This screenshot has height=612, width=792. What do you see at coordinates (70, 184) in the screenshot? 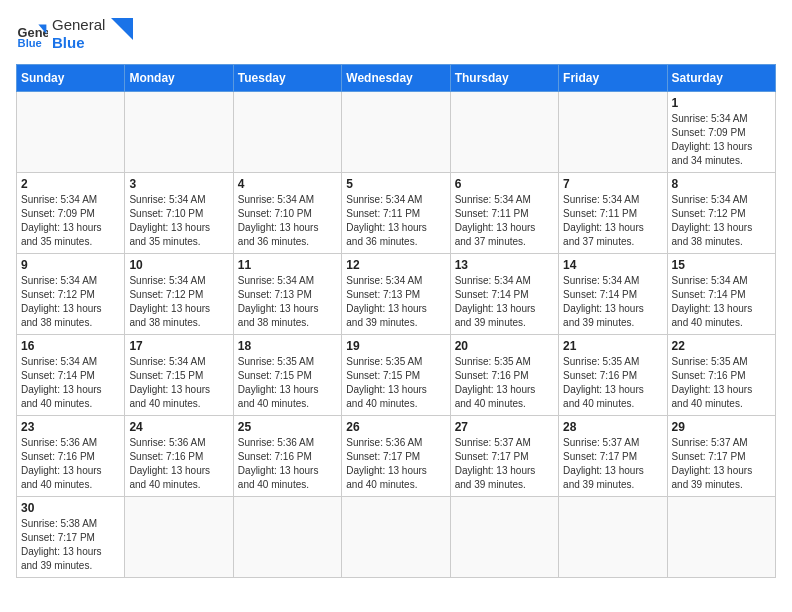
I see `day-number: 2` at bounding box center [70, 184].